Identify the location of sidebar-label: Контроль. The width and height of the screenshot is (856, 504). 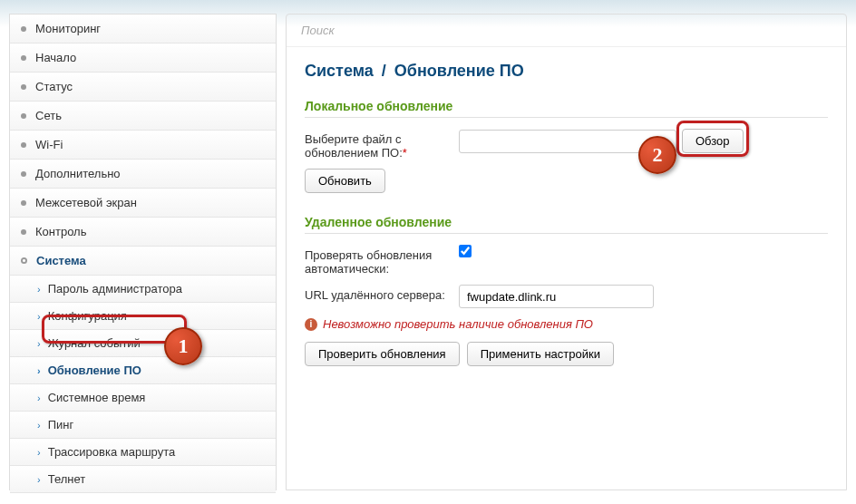
(61, 232).